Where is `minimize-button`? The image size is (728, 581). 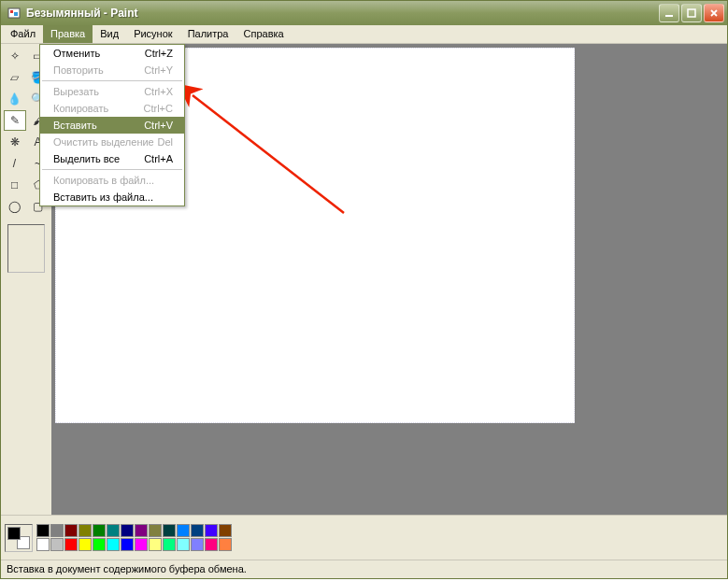 minimize-button is located at coordinates (669, 13).